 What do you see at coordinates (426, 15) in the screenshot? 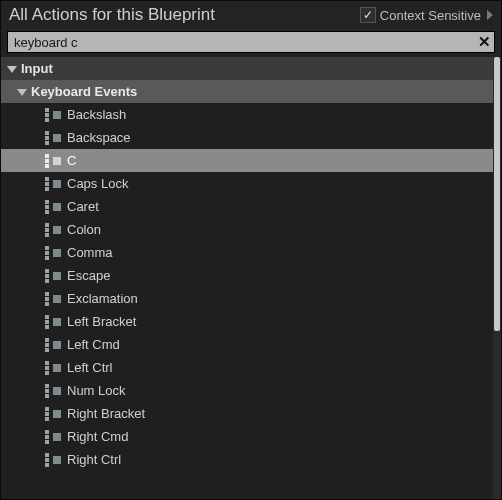
I see `context-sensitive-toggle: ✓ Context Sensitive` at bounding box center [426, 15].